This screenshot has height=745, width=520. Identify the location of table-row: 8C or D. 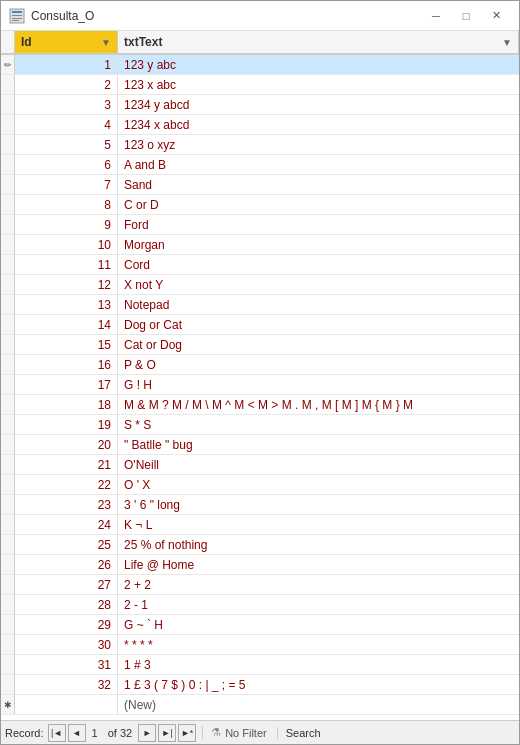
(260, 205).